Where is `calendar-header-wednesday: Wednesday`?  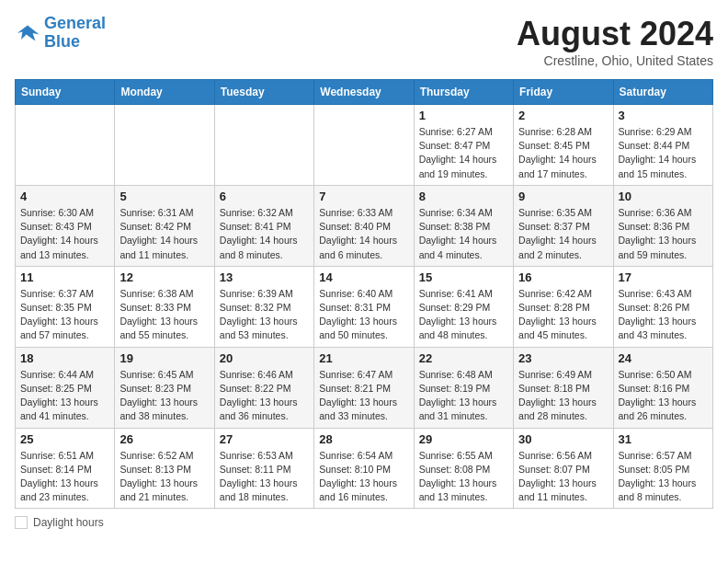
calendar-header-wednesday: Wednesday is located at coordinates (364, 92).